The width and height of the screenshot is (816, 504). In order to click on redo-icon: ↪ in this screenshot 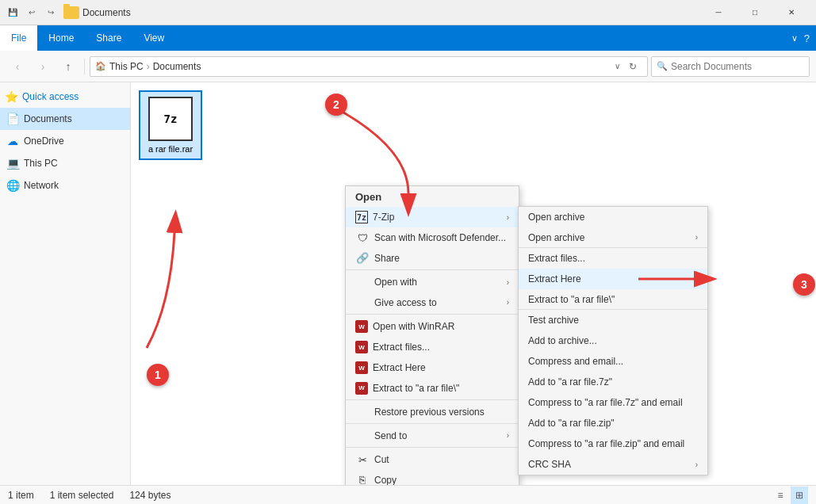, I will do `click(51, 13)`.